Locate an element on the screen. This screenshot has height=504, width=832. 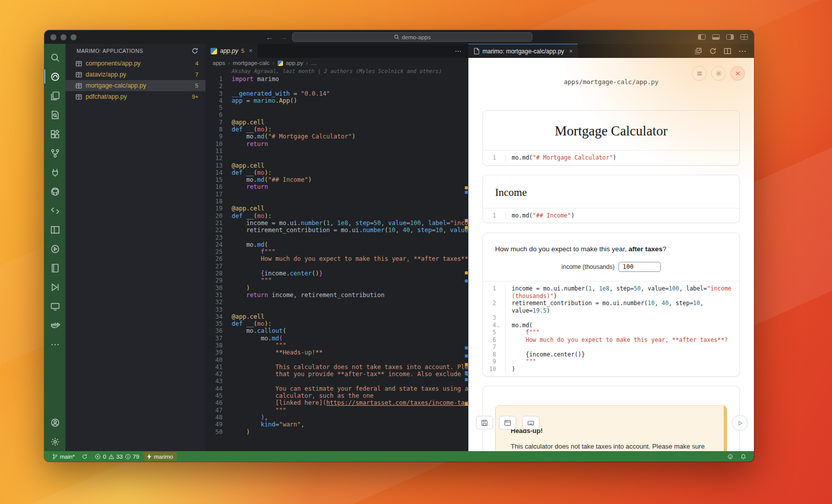
breadcrumb-item: mortgage-calc is located at coordinates (251, 63).